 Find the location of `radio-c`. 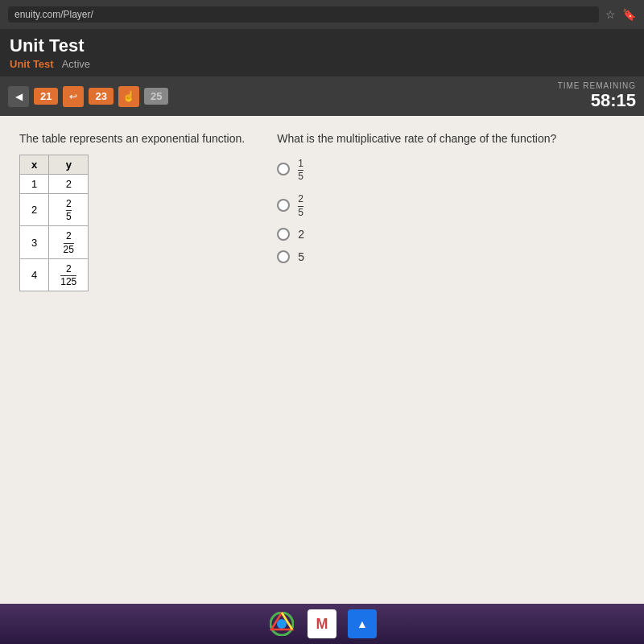

radio-c is located at coordinates (283, 234).